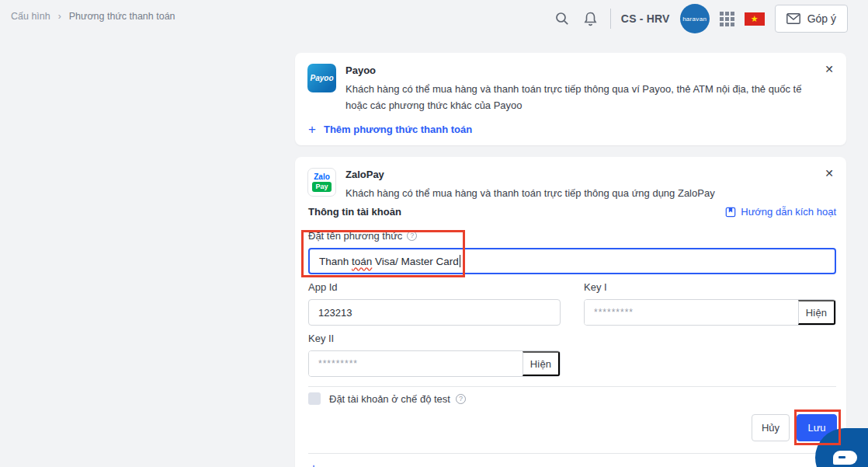 The image size is (868, 467). I want to click on payoo-description: Khách hàng có thể mua hàng và thanh toán…, so click(575, 97).